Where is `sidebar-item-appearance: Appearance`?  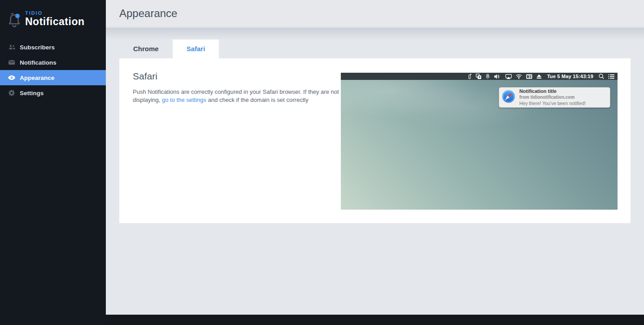 sidebar-item-appearance: Appearance is located at coordinates (53, 78).